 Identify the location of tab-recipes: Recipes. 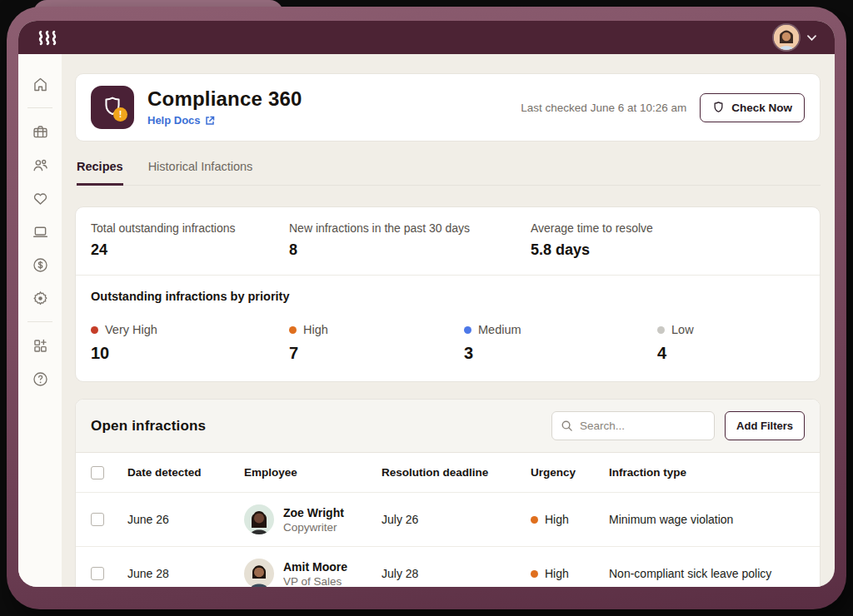
(100, 173).